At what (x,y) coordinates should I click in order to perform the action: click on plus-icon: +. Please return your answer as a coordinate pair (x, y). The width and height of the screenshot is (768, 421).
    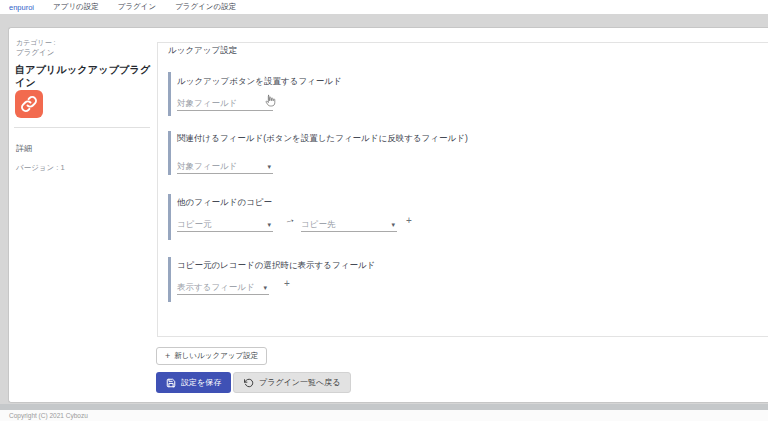
    Looking at the image, I should click on (168, 356).